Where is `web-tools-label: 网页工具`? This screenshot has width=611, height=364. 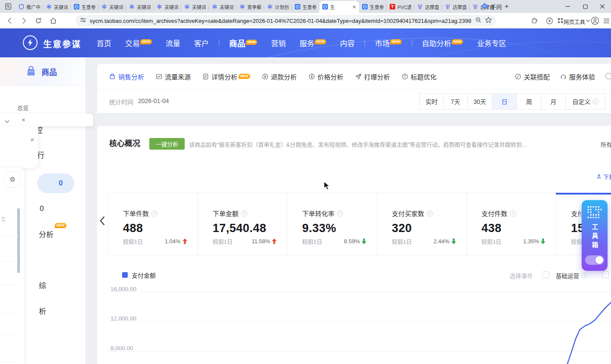 web-tools-label: 网页工具 is located at coordinates (574, 22).